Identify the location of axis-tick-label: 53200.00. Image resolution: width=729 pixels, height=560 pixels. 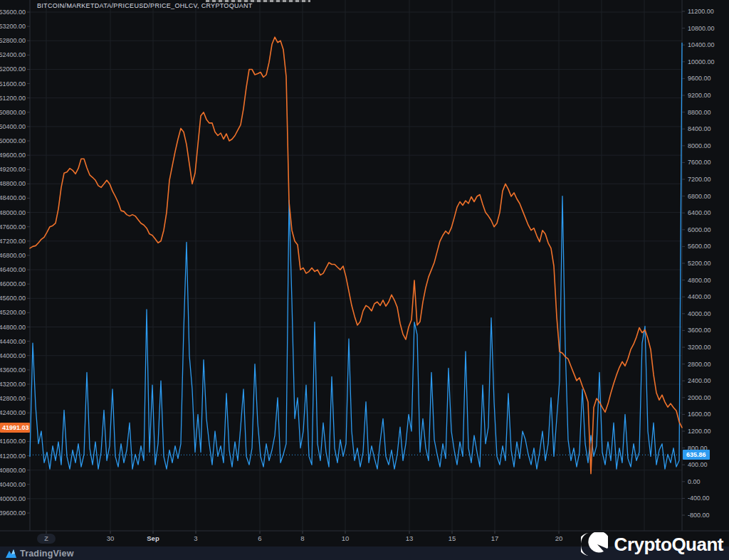
(13, 26).